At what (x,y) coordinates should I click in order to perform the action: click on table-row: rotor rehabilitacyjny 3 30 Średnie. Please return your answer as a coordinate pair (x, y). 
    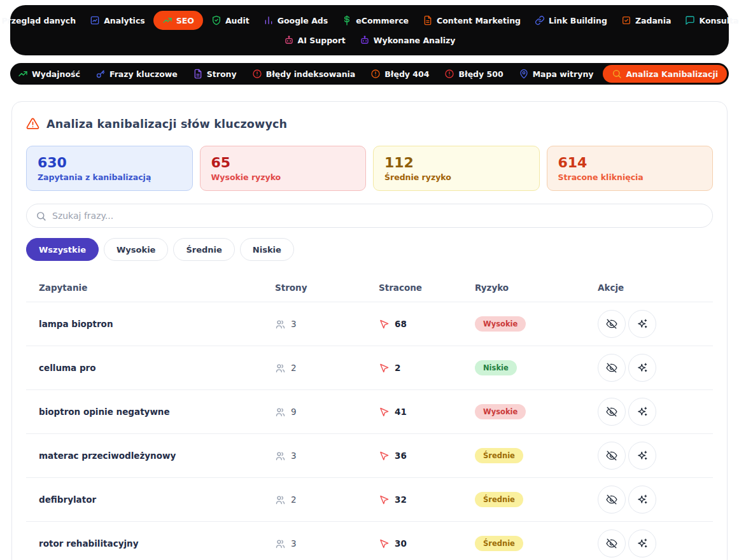
    Looking at the image, I should click on (369, 541).